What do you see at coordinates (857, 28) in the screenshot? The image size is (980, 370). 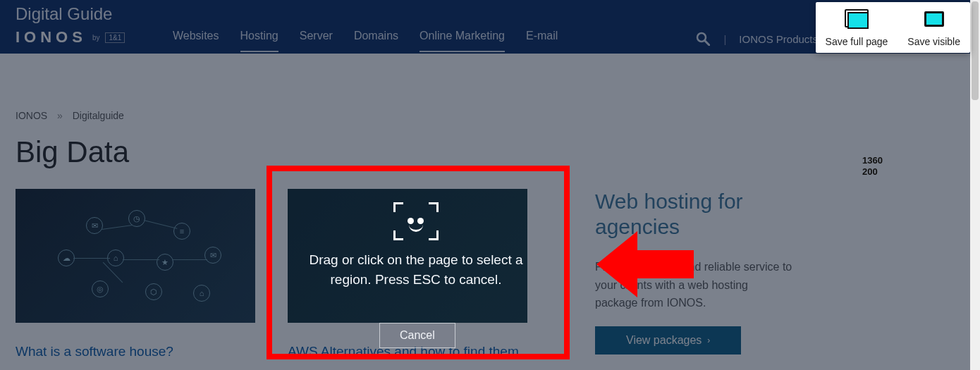 I see `save-full-page-button: Save full page` at bounding box center [857, 28].